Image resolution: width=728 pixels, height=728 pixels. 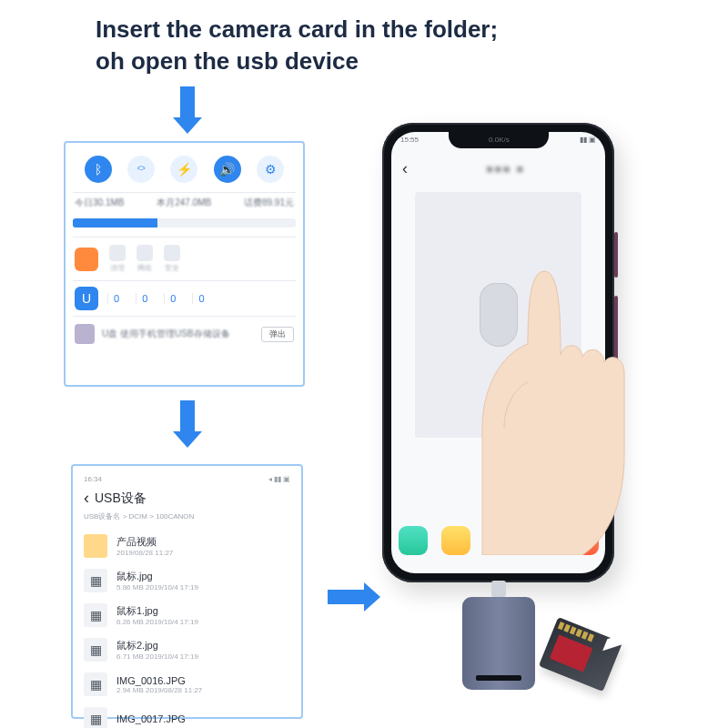 I want to click on volume-button, so click(x=616, y=255).